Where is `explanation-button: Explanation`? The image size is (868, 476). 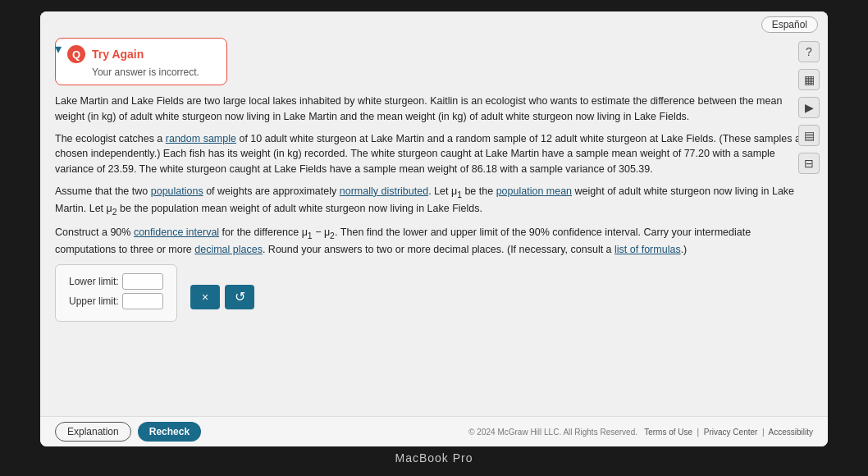 explanation-button: Explanation is located at coordinates (94, 432).